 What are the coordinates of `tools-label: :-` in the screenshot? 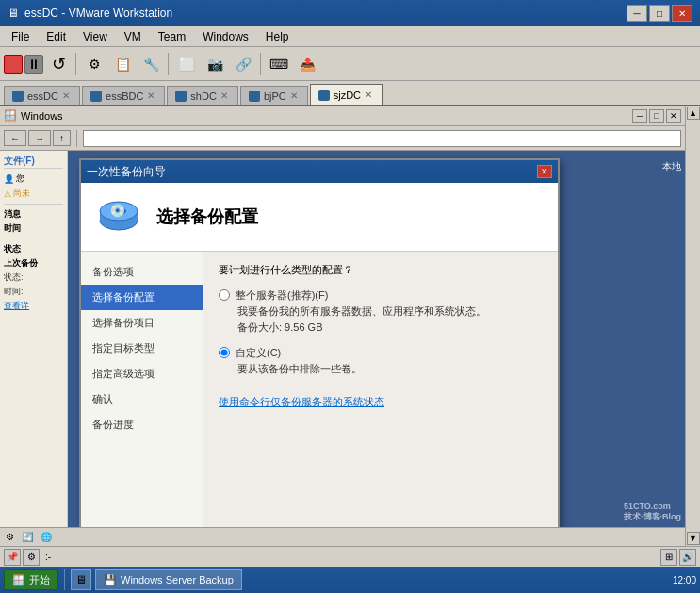 It's located at (48, 556).